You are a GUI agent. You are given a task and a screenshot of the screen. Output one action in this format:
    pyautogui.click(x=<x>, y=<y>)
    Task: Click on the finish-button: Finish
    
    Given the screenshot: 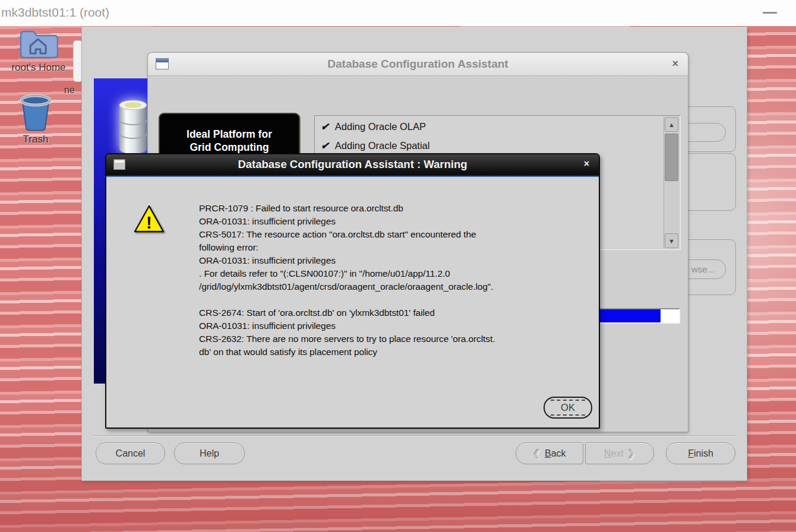 What is the action you would take?
    pyautogui.click(x=701, y=454)
    